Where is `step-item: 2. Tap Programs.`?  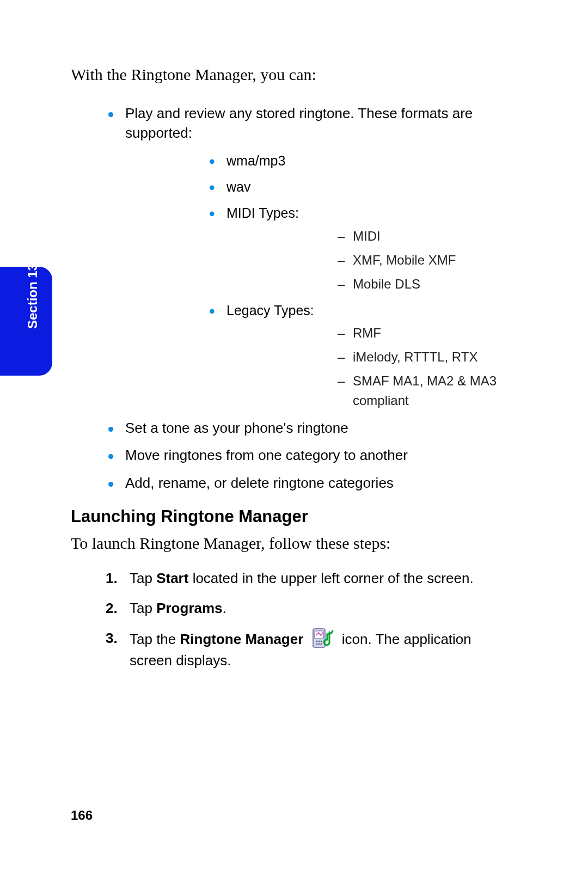
step-item: 2. Tap Programs. is located at coordinates (294, 609).